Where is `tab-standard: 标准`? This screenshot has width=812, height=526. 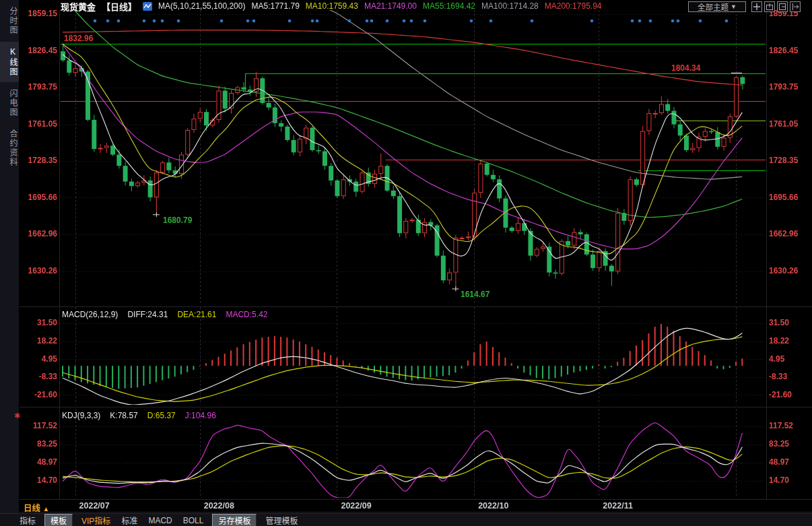
tab-standard: 标准 is located at coordinates (129, 520).